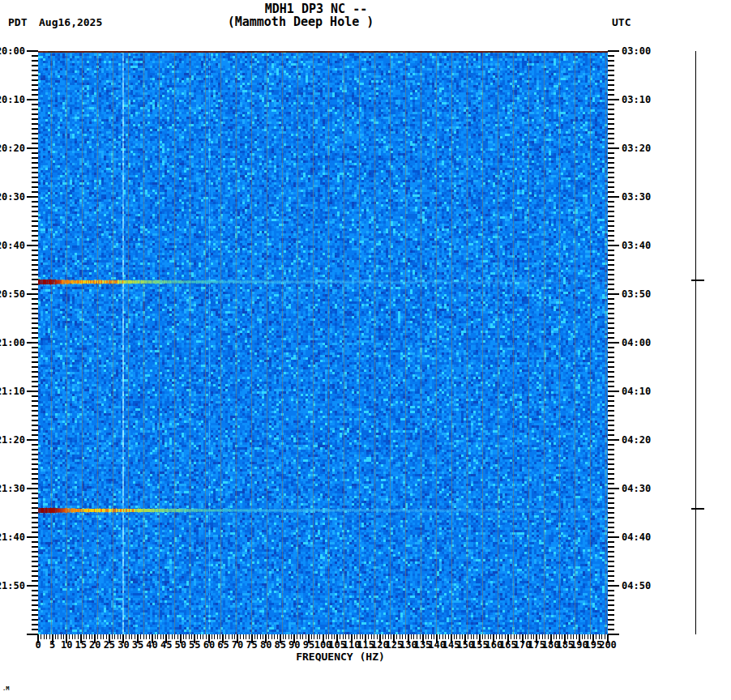 The width and height of the screenshot is (731, 700). Describe the element at coordinates (13, 100) in the screenshot. I see `left-axis-tick-label: 20:10` at that location.